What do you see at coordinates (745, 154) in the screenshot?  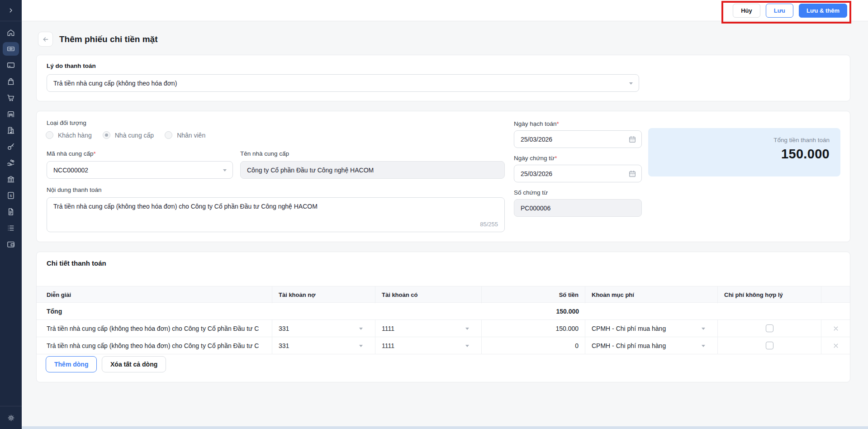 I see `total-payment-amount: 150.000` at bounding box center [745, 154].